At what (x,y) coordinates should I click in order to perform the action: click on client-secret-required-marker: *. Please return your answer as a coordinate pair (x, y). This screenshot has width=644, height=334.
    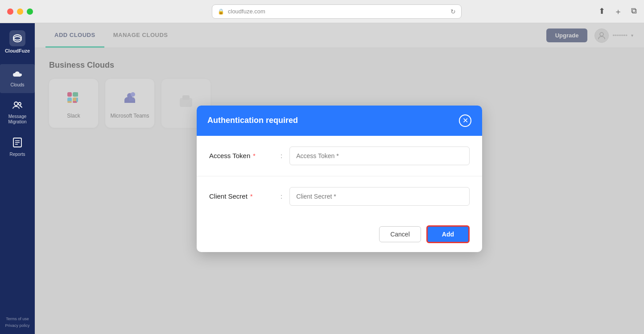
    Looking at the image, I should click on (252, 196).